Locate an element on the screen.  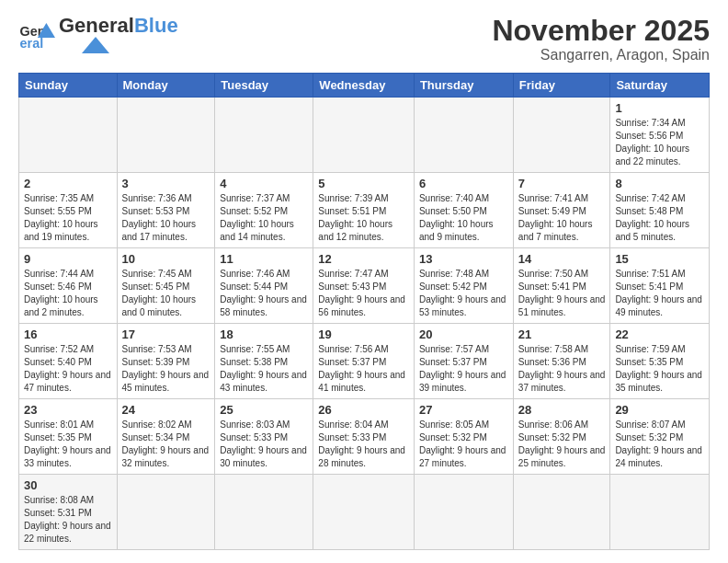
calendar-subtitle: Sangarren, Aragon, Spain is located at coordinates (601, 55).